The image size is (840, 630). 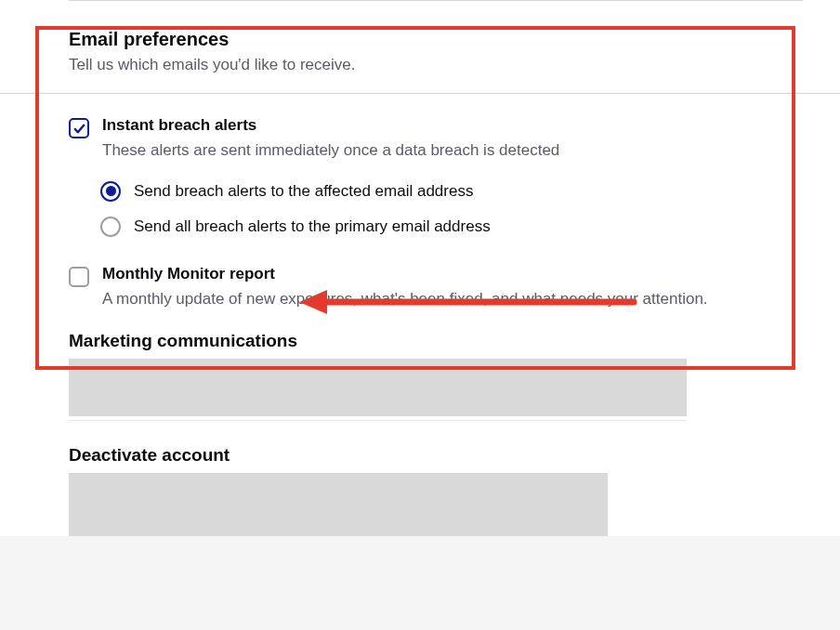 What do you see at coordinates (420, 455) in the screenshot?
I see `deactivate-title: Deactivate account` at bounding box center [420, 455].